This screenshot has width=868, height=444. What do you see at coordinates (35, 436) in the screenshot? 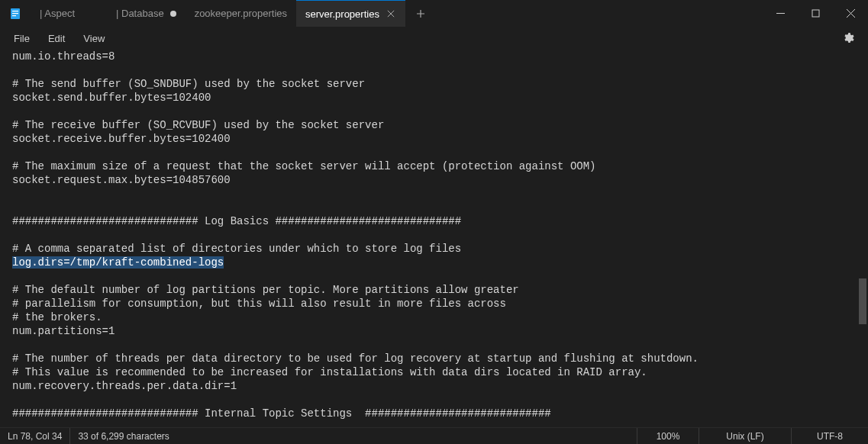
I see `status-cursor-position: Ln 78, Col 34` at bounding box center [35, 436].